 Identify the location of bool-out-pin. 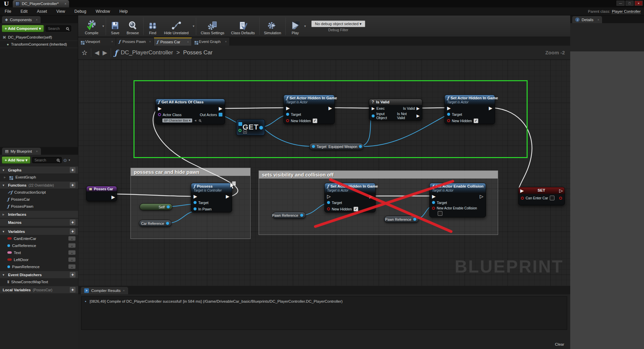
(561, 198).